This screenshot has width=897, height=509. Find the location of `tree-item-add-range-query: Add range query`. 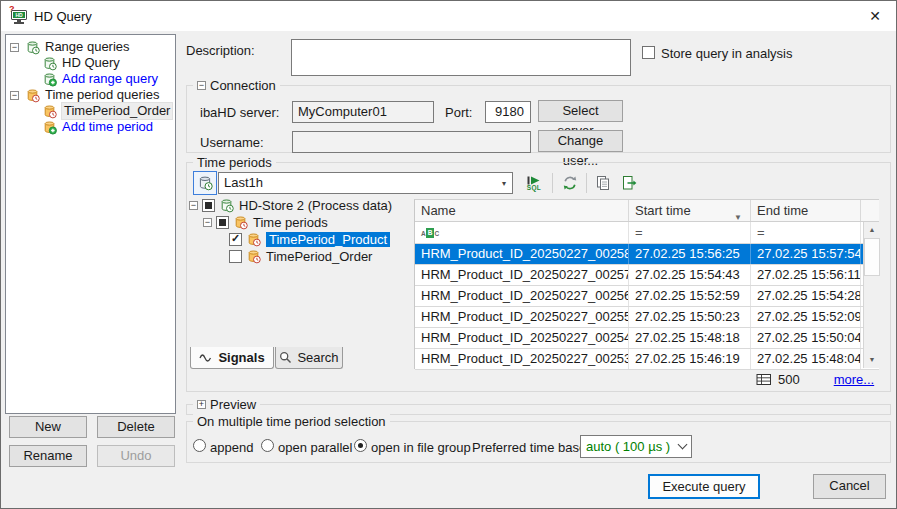

tree-item-add-range-query: Add range query is located at coordinates (90, 79).